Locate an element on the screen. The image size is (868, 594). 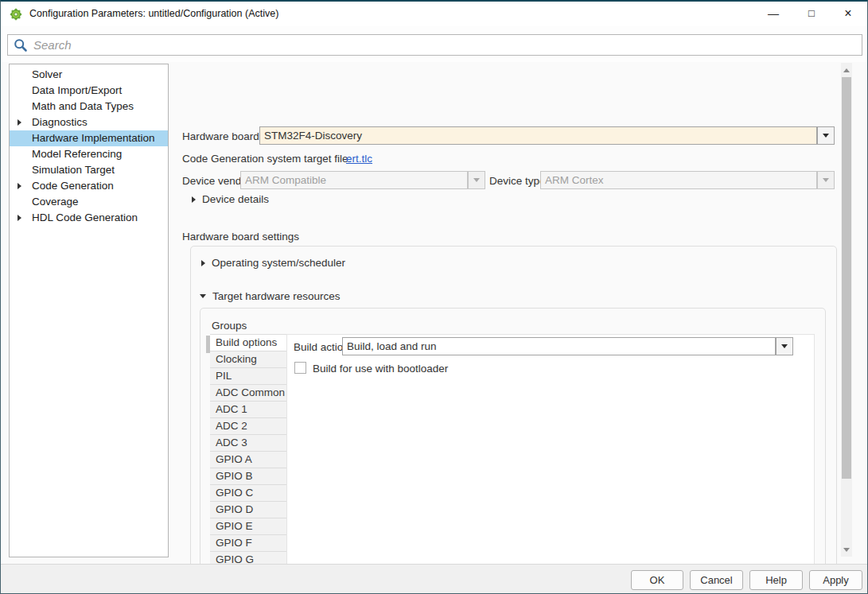
title-bar: Configuration Parameters: untitled/Confi… is located at coordinates (434, 14).